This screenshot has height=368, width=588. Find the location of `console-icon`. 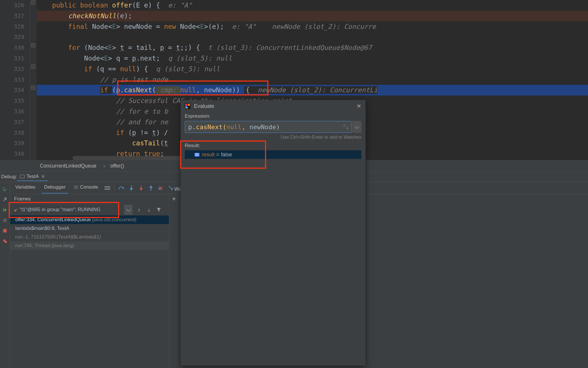

console-icon is located at coordinates (76, 187).